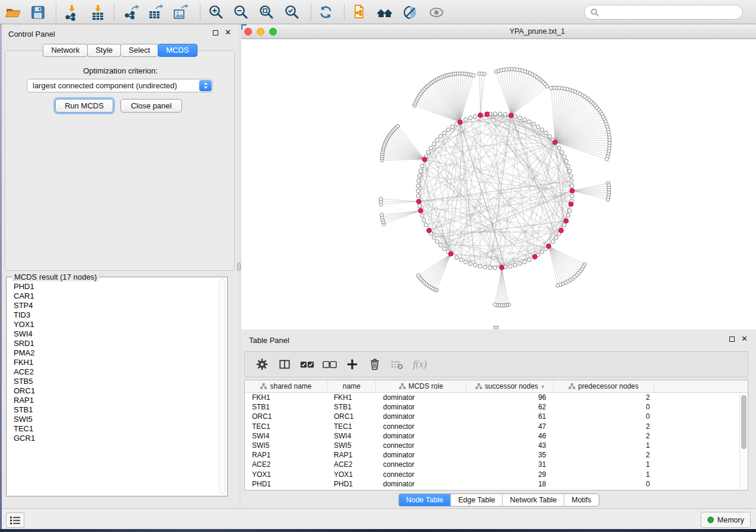  I want to click on table-cell: ORC1, so click(286, 416).